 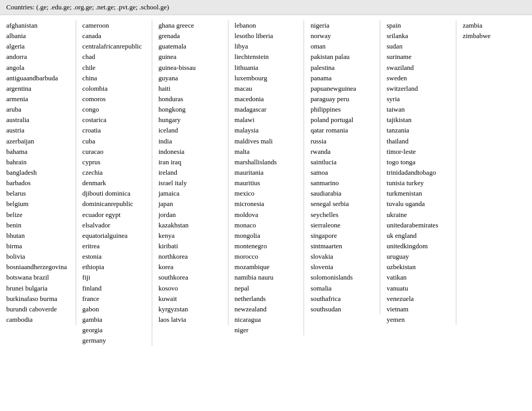 I want to click on country-column-6: spainsrilankasudansurinameswazilandswede…, so click(x=418, y=173).